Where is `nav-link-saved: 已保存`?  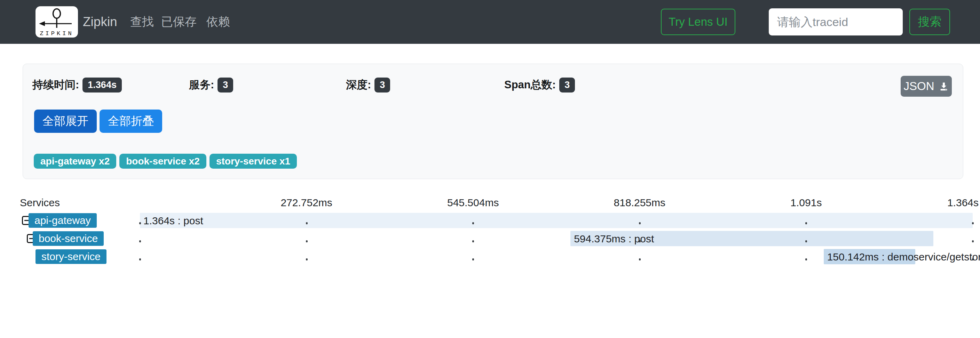
nav-link-saved: 已保存 is located at coordinates (179, 22).